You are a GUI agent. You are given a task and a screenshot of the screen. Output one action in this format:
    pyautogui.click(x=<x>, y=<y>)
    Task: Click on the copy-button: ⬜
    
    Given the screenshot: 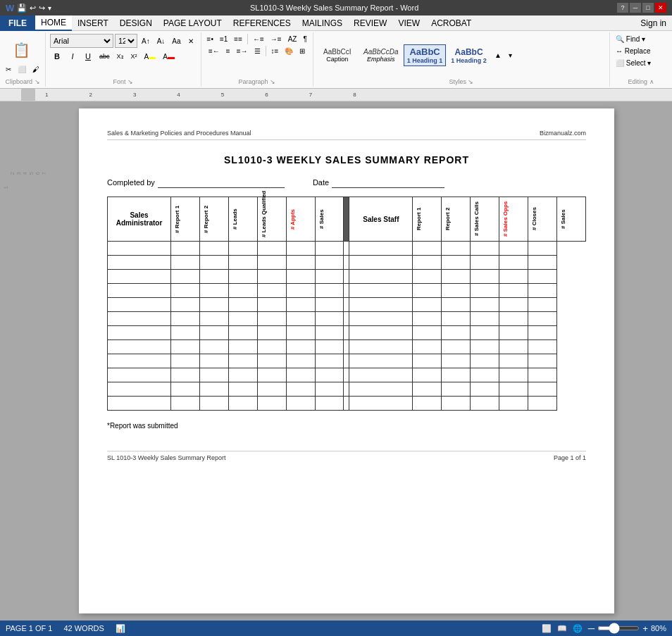 What is the action you would take?
    pyautogui.click(x=22, y=69)
    